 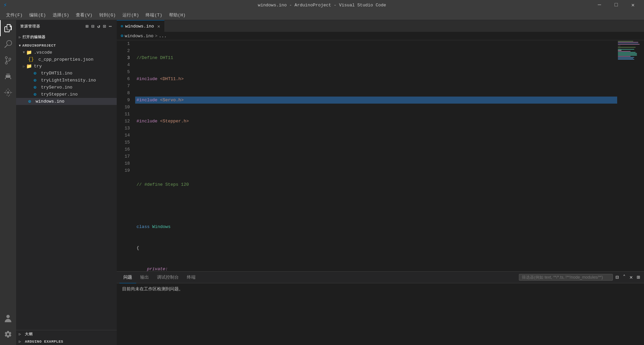 What do you see at coordinates (162, 36) in the screenshot?
I see `breadcrumb-rest: ...` at bounding box center [162, 36].